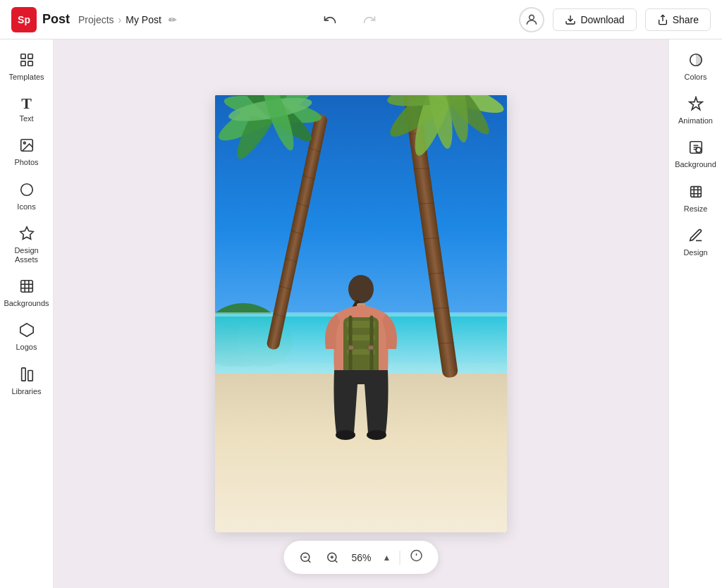 This screenshot has height=588, width=722. I want to click on sidebar-item-colors: Colors, so click(695, 67).